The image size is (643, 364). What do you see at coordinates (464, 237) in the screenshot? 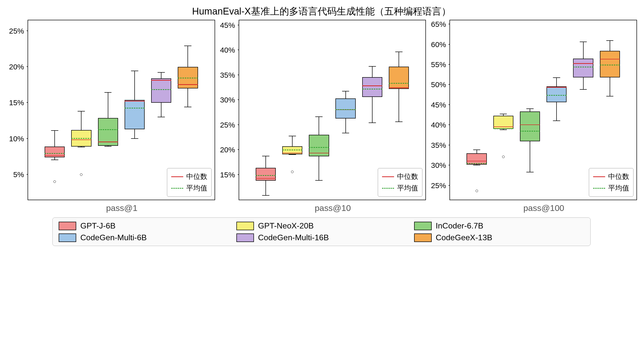
I see `legend-label: CodeGeeX-13B` at bounding box center [464, 237].